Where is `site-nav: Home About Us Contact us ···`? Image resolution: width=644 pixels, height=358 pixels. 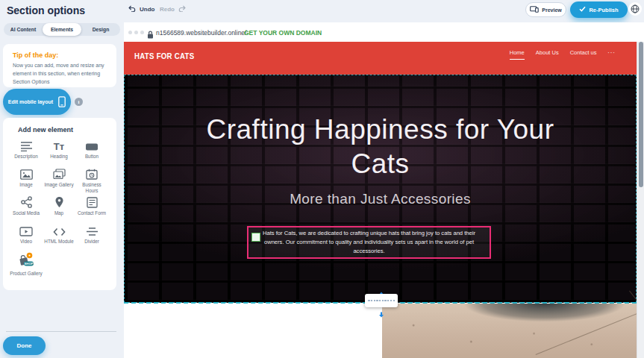 site-nav: Home About Us Contact us ··· is located at coordinates (563, 54).